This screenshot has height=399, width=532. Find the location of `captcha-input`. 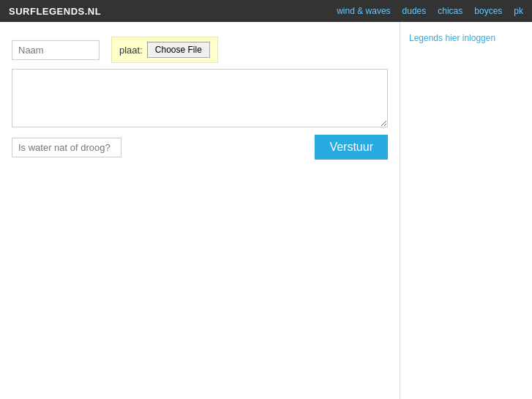

captcha-input is located at coordinates (67, 148).